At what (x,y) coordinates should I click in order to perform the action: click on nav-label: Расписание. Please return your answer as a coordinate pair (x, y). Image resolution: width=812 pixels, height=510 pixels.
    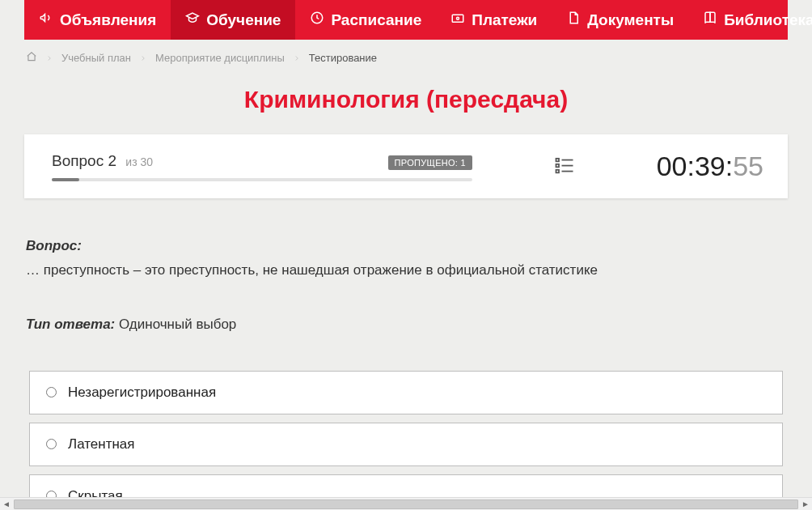
    Looking at the image, I should click on (376, 20).